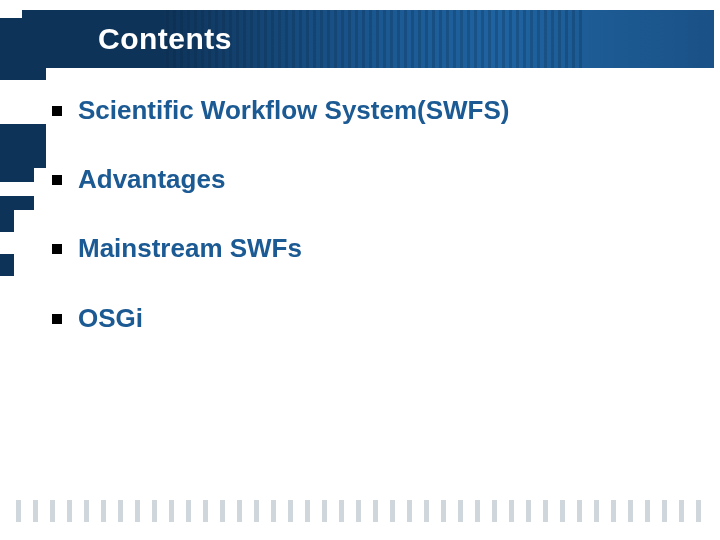 This screenshot has width=720, height=540. Describe the element at coordinates (45, 40) in the screenshot. I see `pointing-hand-icon` at that location.